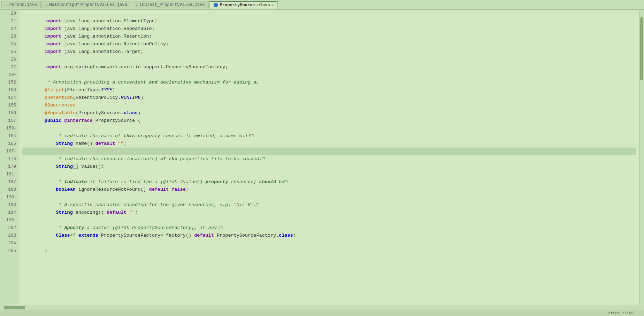 The height and width of the screenshot is (316, 644). What do you see at coordinates (137, 5) in the screenshot?
I see `java-icon-ioctest: ☕` at bounding box center [137, 5].